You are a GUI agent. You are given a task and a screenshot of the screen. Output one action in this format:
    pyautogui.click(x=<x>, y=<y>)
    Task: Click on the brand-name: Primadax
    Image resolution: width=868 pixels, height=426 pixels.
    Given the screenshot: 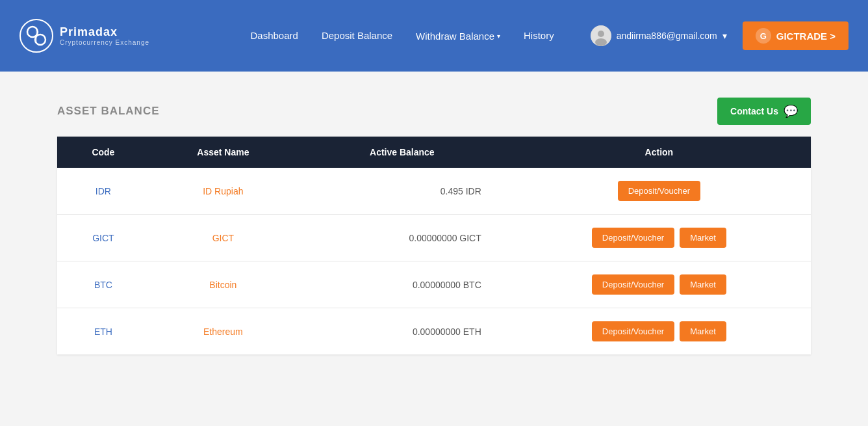 What is the action you would take?
    pyautogui.click(x=105, y=33)
    